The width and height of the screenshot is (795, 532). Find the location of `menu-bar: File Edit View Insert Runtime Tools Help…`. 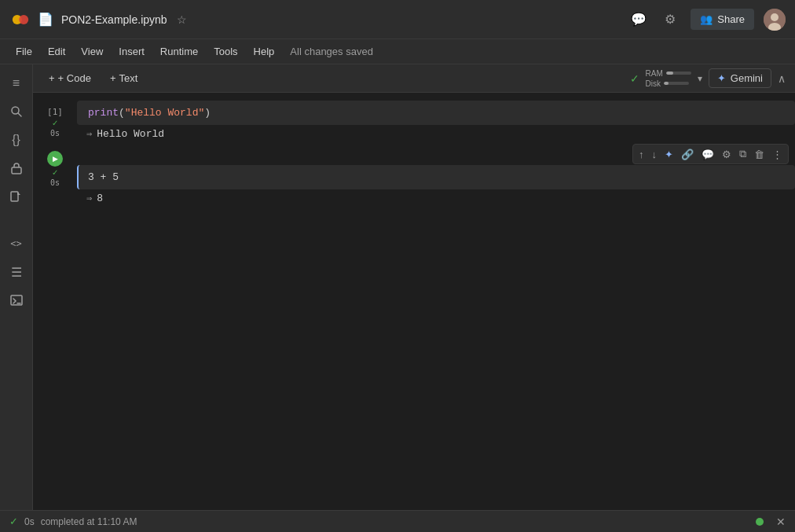

menu-bar: File Edit View Insert Runtime Tools Help… is located at coordinates (398, 52).